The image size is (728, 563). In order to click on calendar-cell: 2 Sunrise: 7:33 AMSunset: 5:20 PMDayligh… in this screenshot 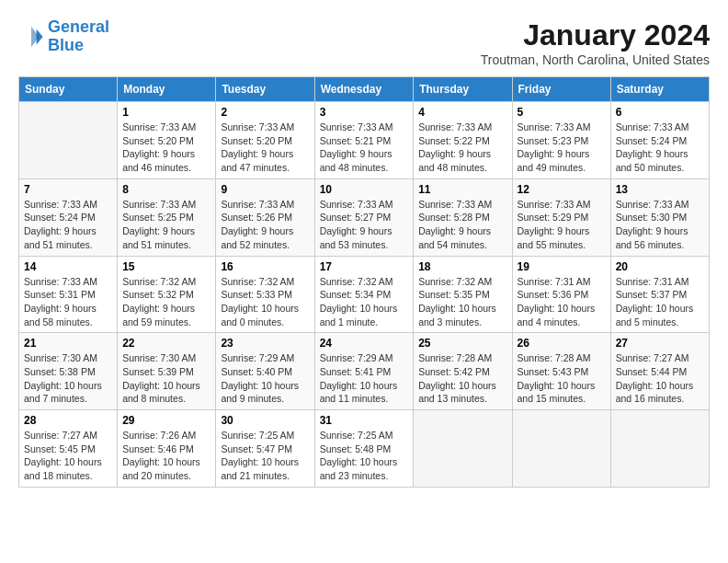, I will do `click(265, 141)`.